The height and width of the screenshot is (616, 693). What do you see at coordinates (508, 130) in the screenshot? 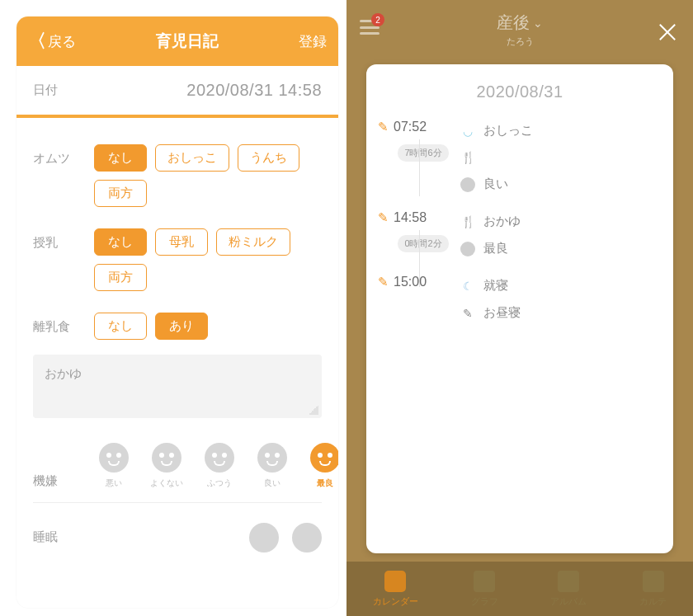
I see `timeline-item-text: おしっこ` at bounding box center [508, 130].